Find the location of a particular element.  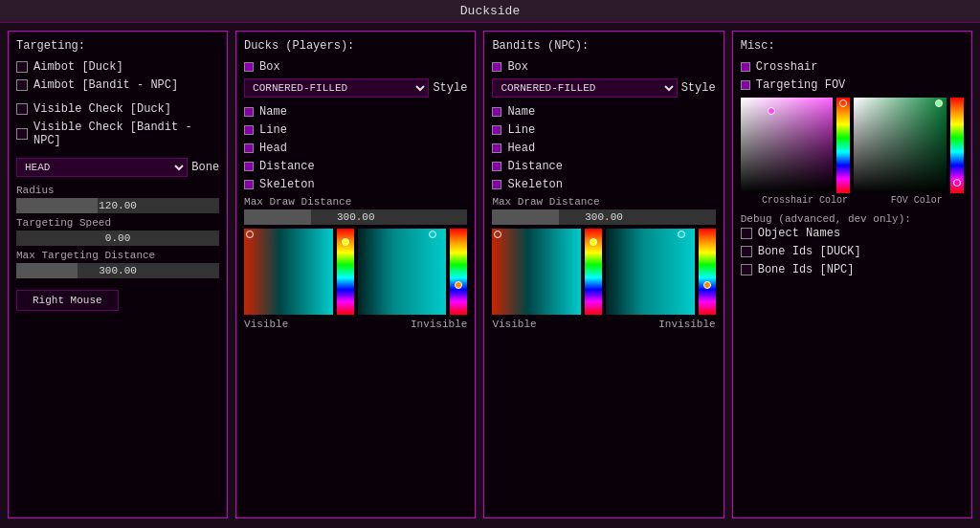

bandits-name-row: Name is located at coordinates (603, 112).